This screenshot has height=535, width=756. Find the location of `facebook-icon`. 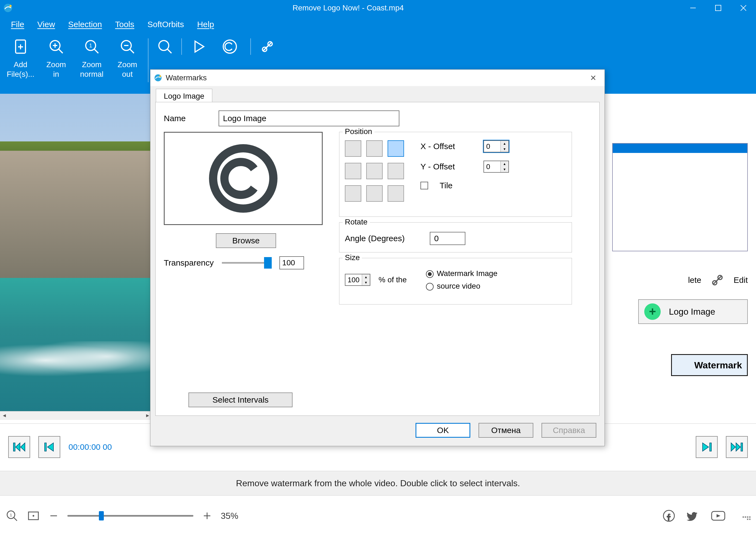

facebook-icon is located at coordinates (669, 516).